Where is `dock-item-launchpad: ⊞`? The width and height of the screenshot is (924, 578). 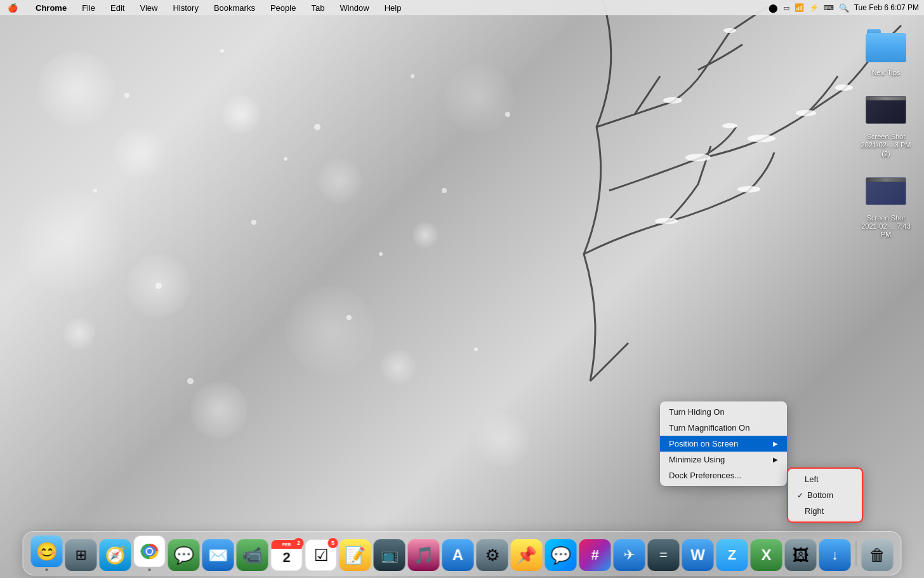
dock-item-launchpad: ⊞ is located at coordinates (81, 555).